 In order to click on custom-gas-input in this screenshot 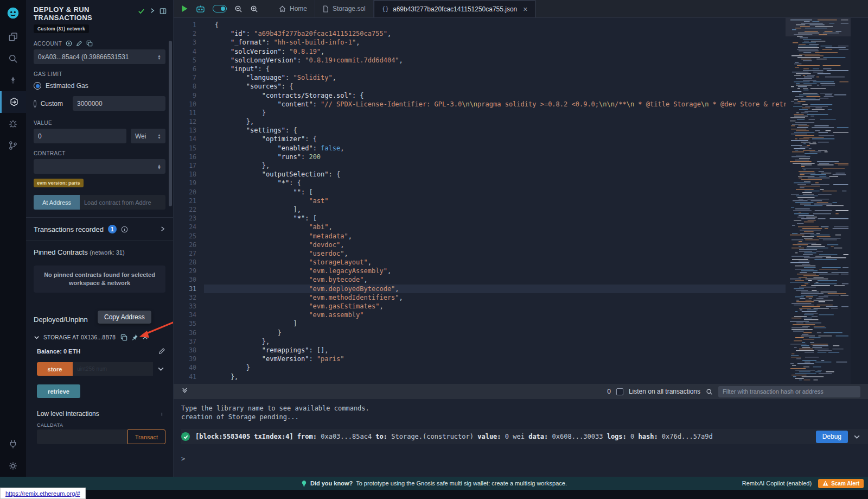, I will do `click(119, 103)`.